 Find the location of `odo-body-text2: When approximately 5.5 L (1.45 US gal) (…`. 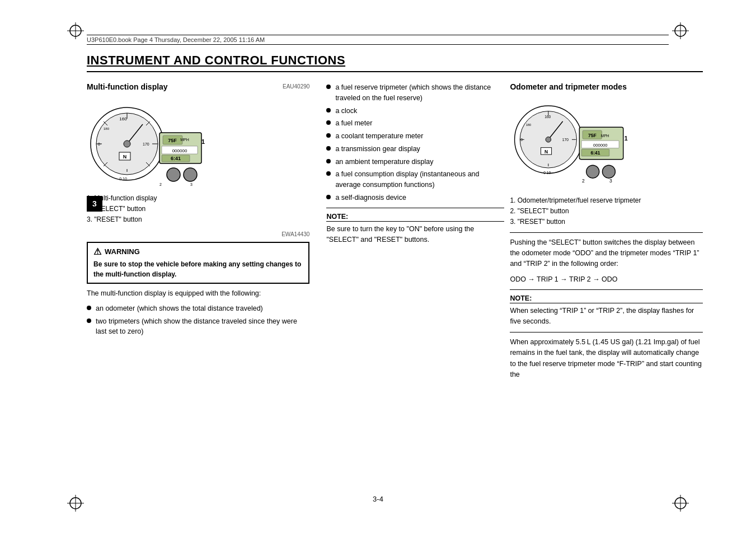

odo-body-text2: When approximately 5.5 L (1.45 US gal) (… is located at coordinates (607, 359).